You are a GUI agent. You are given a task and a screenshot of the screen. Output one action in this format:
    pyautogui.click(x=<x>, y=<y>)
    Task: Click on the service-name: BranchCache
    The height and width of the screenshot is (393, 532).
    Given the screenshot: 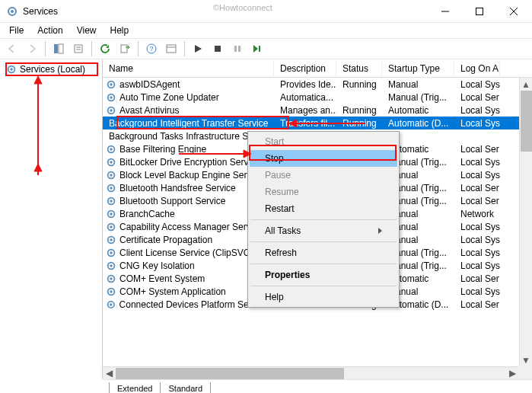 What is the action you would take?
    pyautogui.click(x=148, y=214)
    